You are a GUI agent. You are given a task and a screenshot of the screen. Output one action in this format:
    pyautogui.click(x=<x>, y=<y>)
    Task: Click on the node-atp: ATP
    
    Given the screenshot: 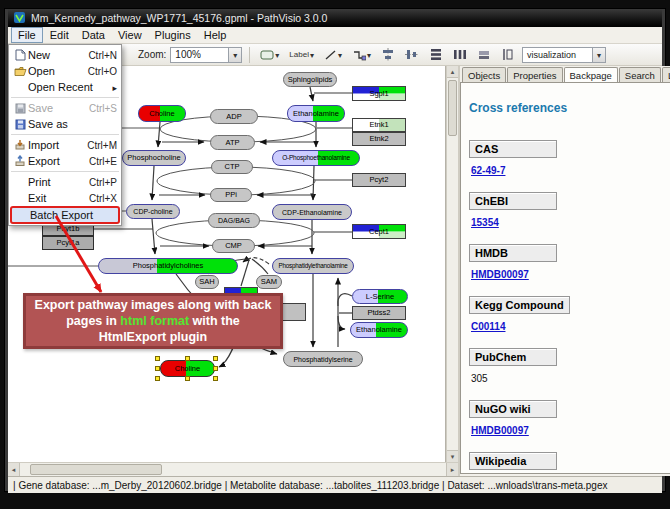 What is the action you would take?
    pyautogui.click(x=232, y=142)
    